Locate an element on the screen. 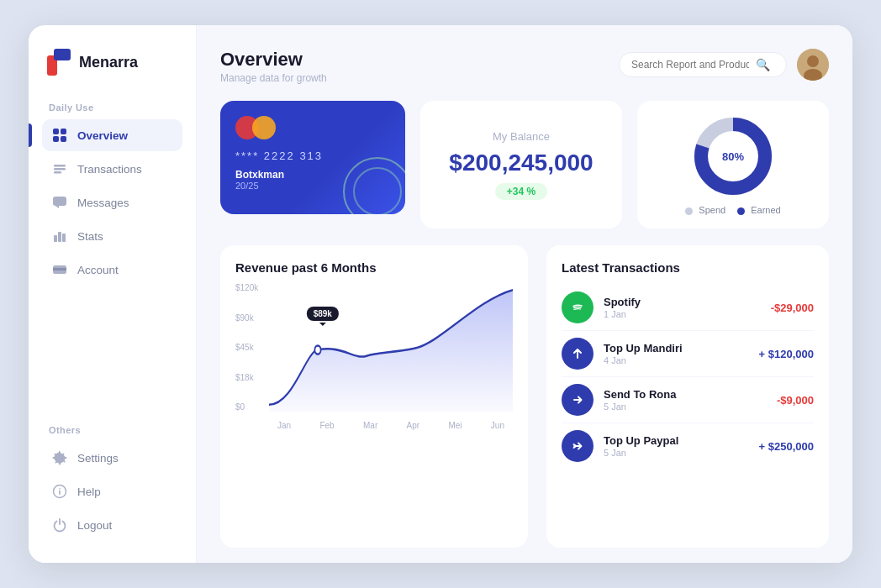 The width and height of the screenshot is (881, 588). sidebar-item-stats: Stats is located at coordinates (113, 236).